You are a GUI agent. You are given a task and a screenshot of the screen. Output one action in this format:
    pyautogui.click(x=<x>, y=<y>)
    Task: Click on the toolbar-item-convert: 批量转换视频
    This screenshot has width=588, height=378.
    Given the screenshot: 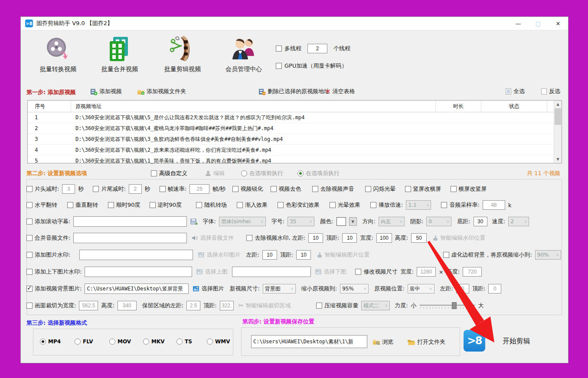 What is the action you would take?
    pyautogui.click(x=58, y=54)
    